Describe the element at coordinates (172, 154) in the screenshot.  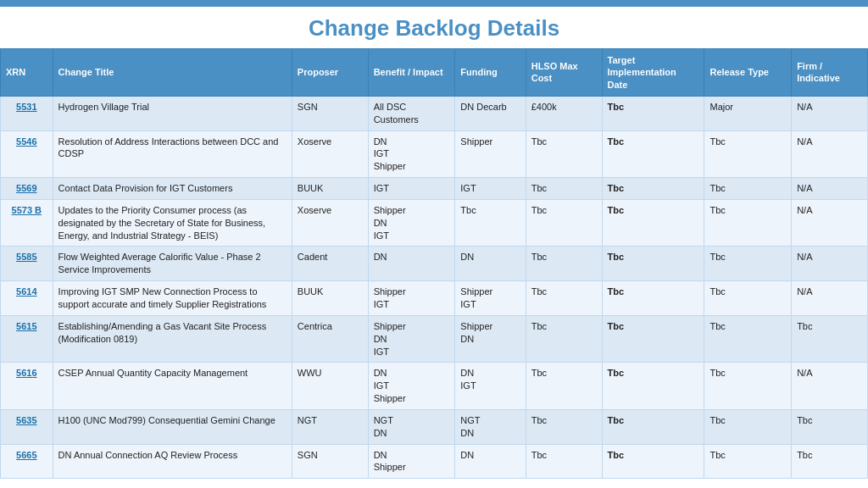
I see `title-cell: Resolution of Address Interactions betwe…` at that location.